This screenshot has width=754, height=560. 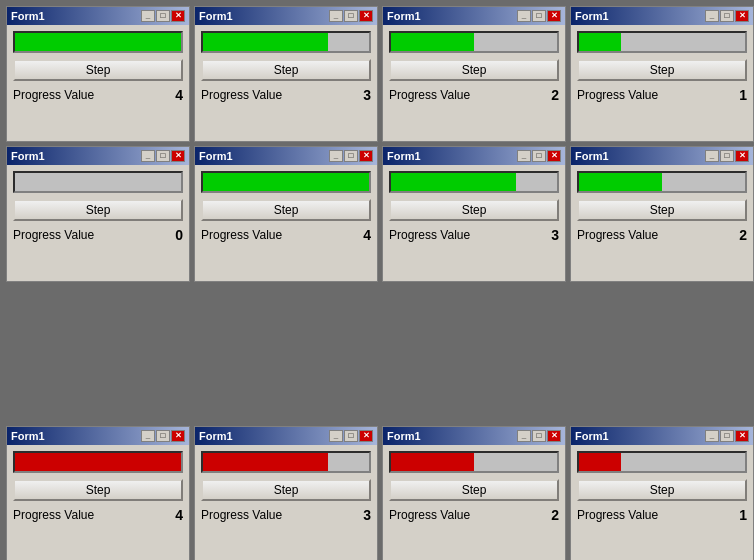 I want to click on close-btn-4: ✕, so click(x=178, y=156).